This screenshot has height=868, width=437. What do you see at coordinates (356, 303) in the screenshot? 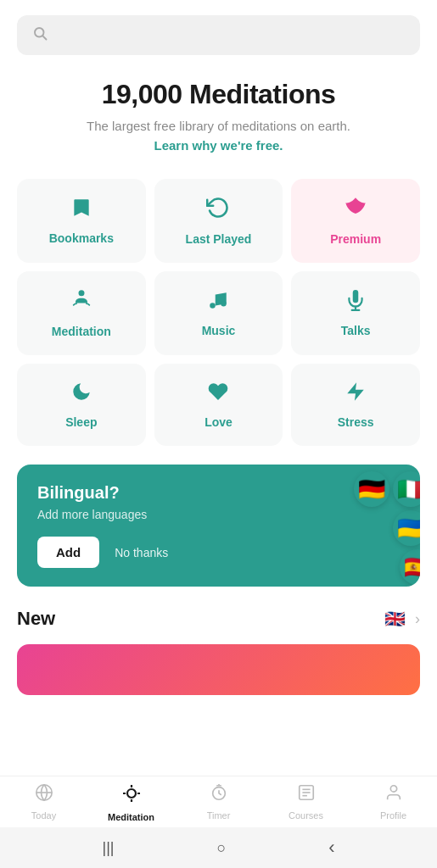
I see `talks-icon` at bounding box center [356, 303].